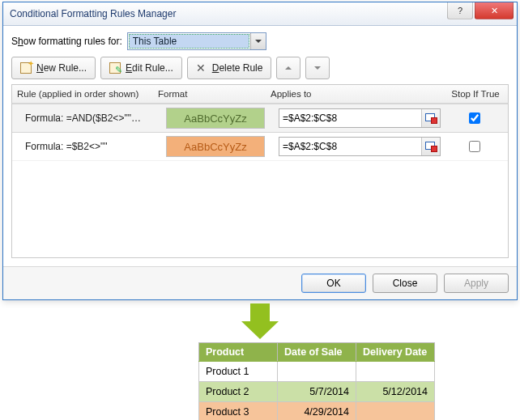 The image size is (520, 420). I want to click on table-column-header: Product, so click(238, 353).